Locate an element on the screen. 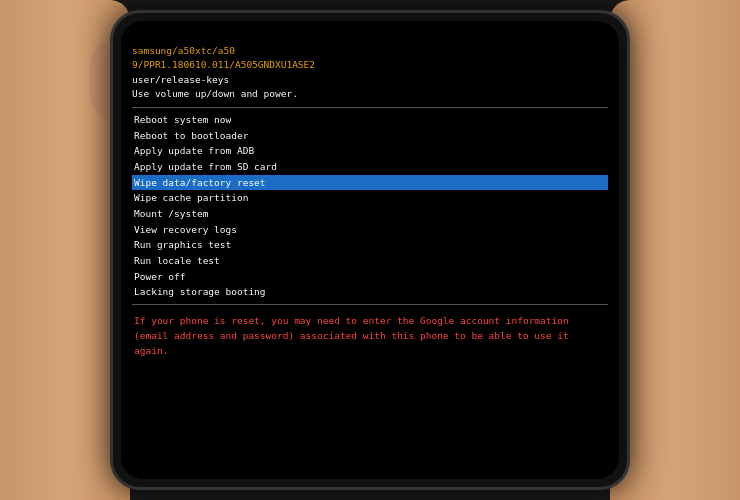 The width and height of the screenshot is (740, 500). header-section: samsung/a50xtc/a50 9/PPR1.180610.011/A50… is located at coordinates (370, 76).